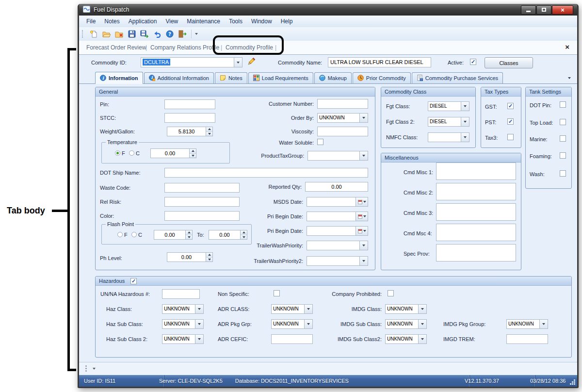 Image resolution: width=582 pixels, height=392 pixels. I want to click on temperature-f-radio, so click(117, 153).